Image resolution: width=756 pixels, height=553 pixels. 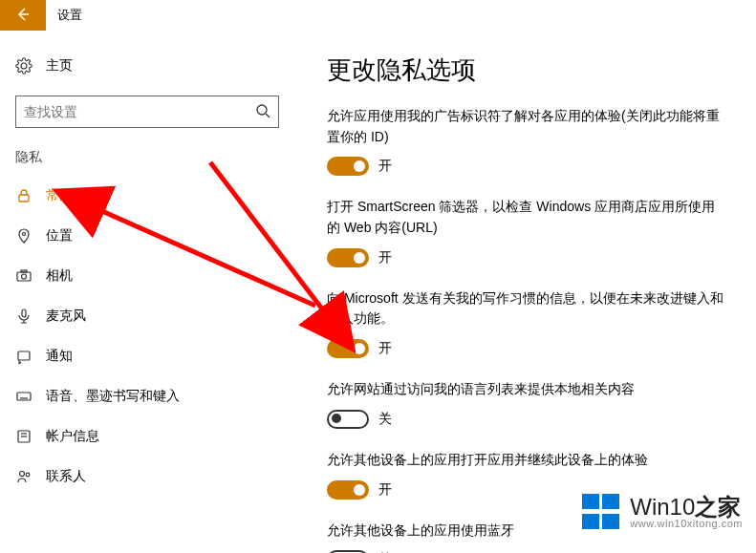 What do you see at coordinates (66, 316) in the screenshot?
I see `sidebar-item-label: 麦克风` at bounding box center [66, 316].